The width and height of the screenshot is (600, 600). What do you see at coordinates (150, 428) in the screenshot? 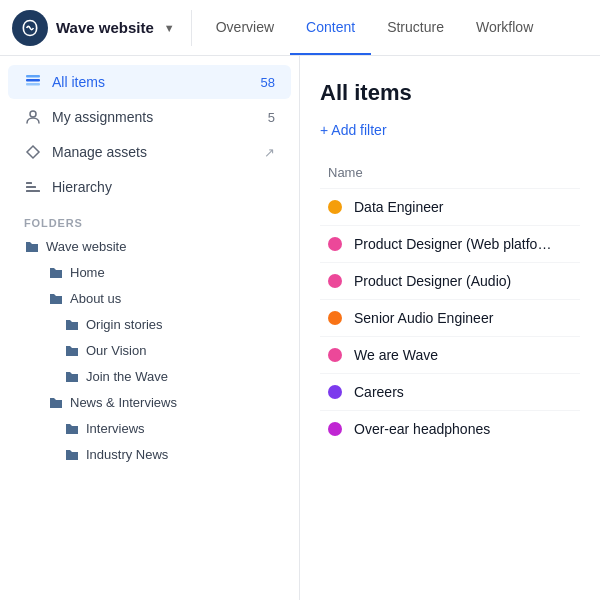
I see `folder-interviews: Interviews` at bounding box center [150, 428].